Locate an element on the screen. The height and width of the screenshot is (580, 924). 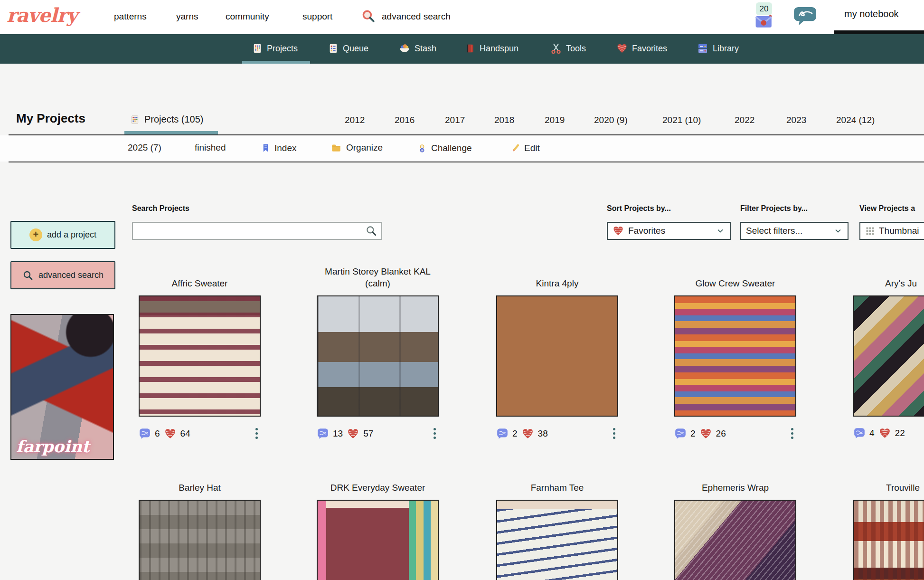
tab-year-2020: 2020 (9) is located at coordinates (611, 120).